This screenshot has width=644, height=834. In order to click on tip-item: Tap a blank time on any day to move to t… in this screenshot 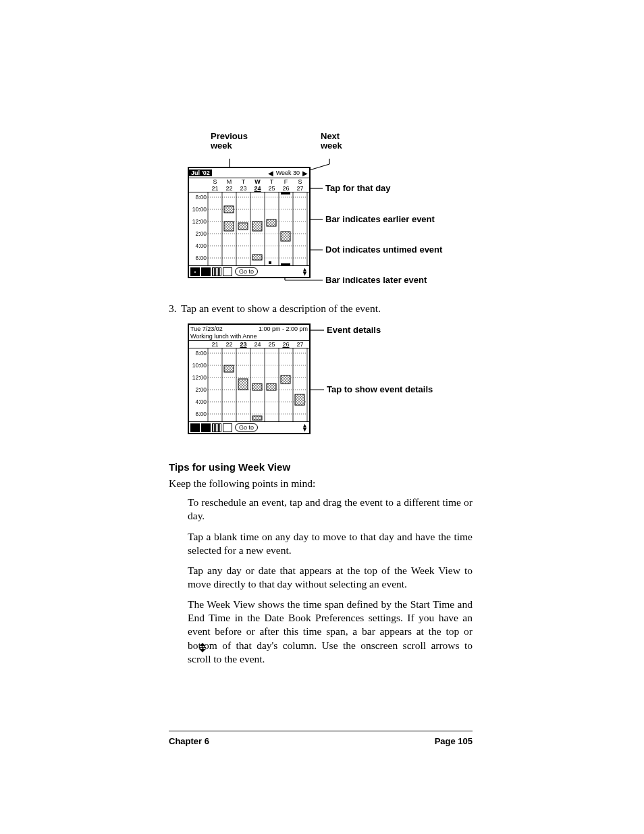, I will do `click(330, 544)`.